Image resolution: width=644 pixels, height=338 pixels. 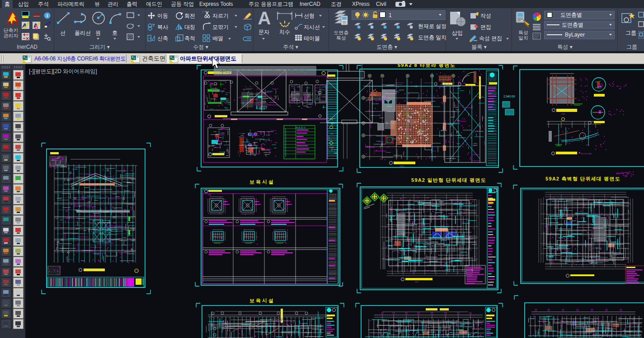 I want to click on svg-text: 1/60, so click(x=417, y=282).